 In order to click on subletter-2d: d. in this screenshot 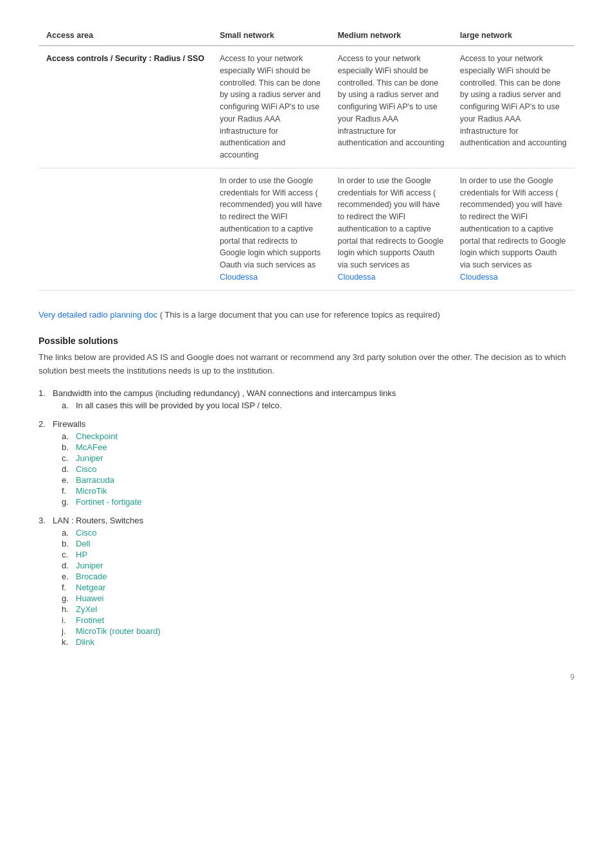, I will do `click(69, 469)`.